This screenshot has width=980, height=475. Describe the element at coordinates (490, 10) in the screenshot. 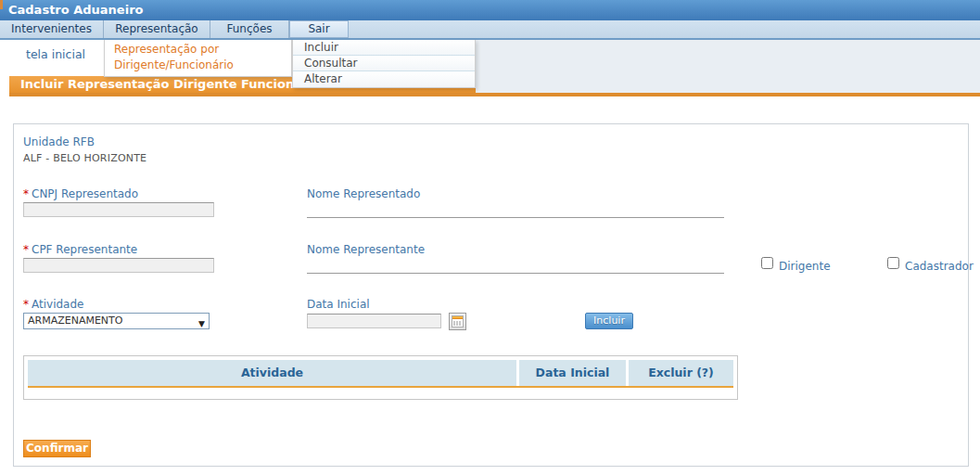

I see `window-title-bar: Cadastro Aduaneiro` at that location.